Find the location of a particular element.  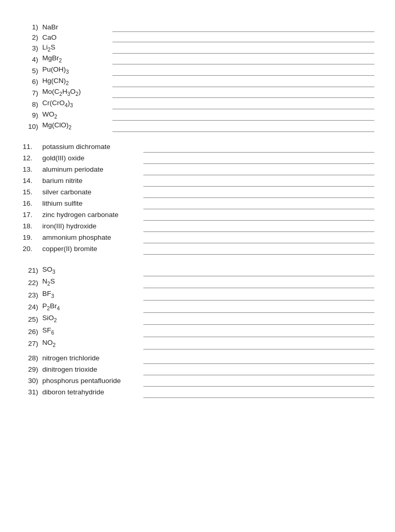

table-row: 25) SiO2 is located at coordinates (198, 319).